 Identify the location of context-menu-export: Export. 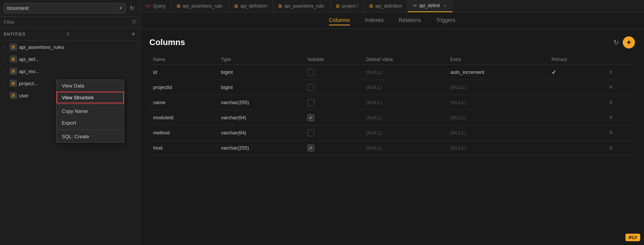
(90, 123).